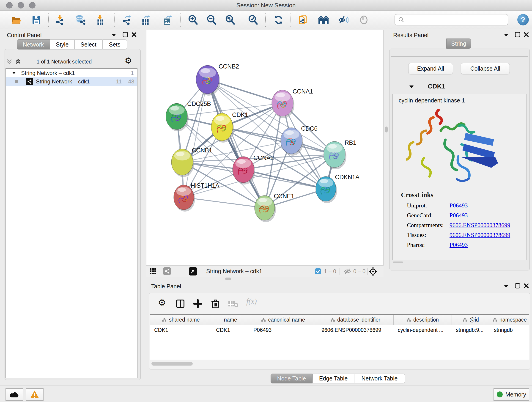  What do you see at coordinates (127, 20) in the screenshot?
I see `export-network-button` at bounding box center [127, 20].